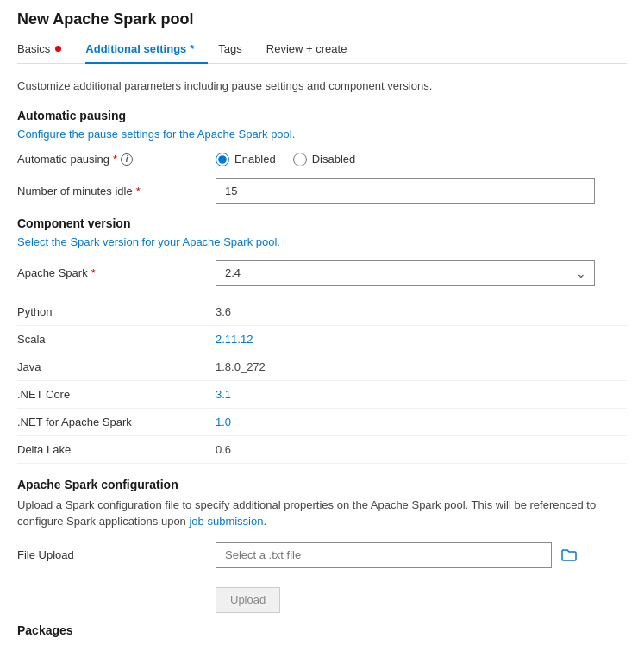  Describe the element at coordinates (241, 367) in the screenshot. I see `component-value-java: 1.8.0_272` at that location.